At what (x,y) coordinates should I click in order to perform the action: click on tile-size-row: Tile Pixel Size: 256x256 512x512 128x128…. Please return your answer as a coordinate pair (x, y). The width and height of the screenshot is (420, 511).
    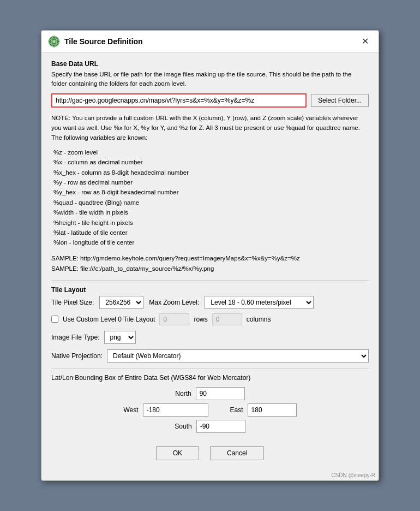
    Looking at the image, I should click on (210, 302).